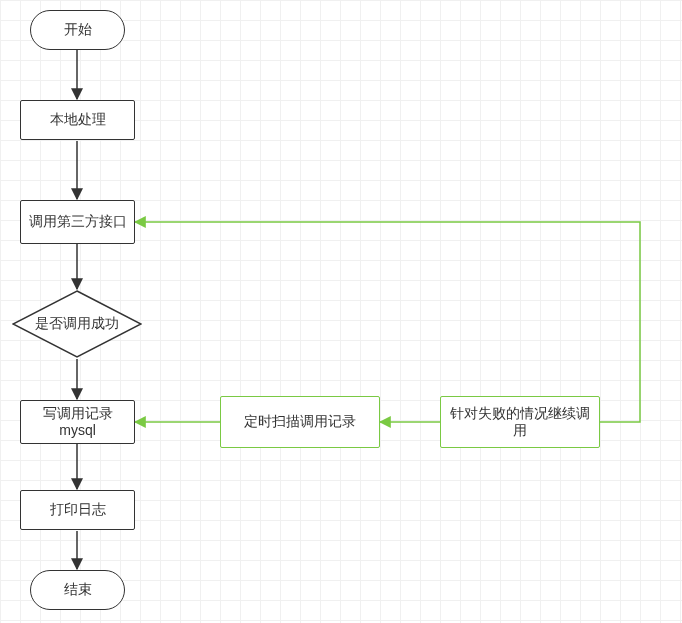  I want to click on node-writedb: 写调用记录mysql, so click(78, 422).